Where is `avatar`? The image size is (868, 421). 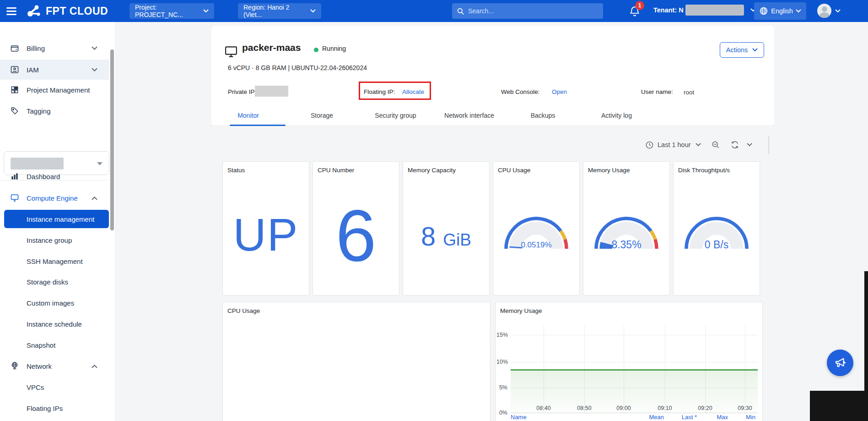
avatar is located at coordinates (825, 11).